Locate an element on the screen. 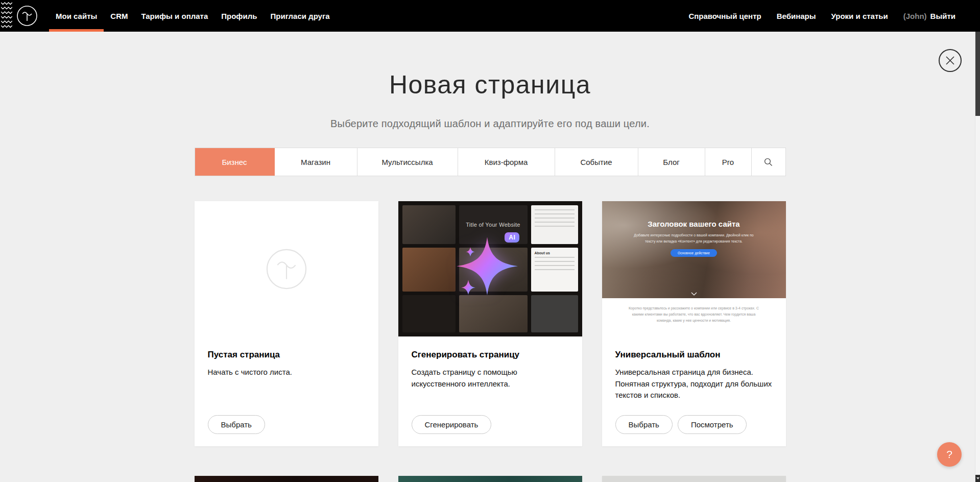 Image resolution: width=980 pixels, height=482 pixels. tilda-squiggle-pattern is located at coordinates (7, 16).